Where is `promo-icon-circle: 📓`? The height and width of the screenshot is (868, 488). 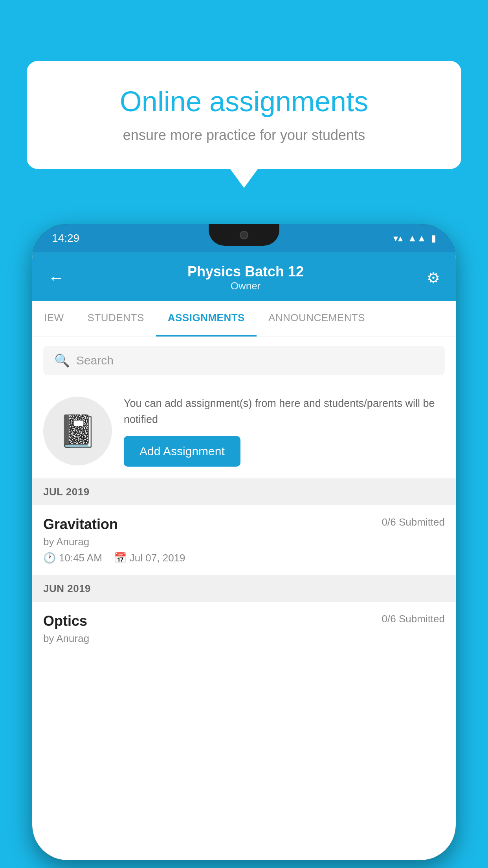 promo-icon-circle: 📓 is located at coordinates (78, 431).